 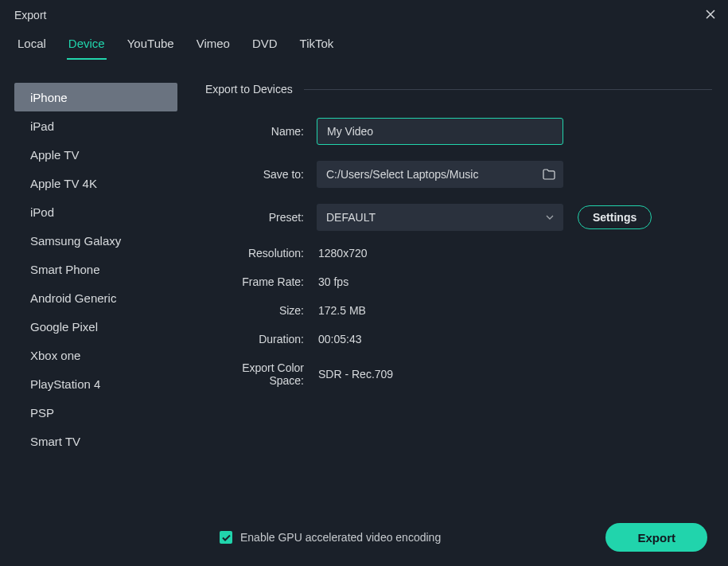 What do you see at coordinates (440, 217) in the screenshot?
I see `preset-select: DEFAULT` at bounding box center [440, 217].